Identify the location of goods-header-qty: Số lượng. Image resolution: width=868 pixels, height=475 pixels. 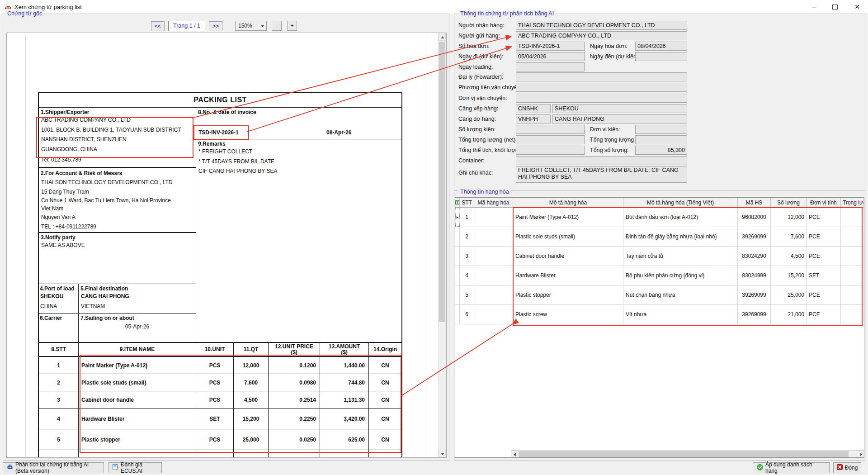
(788, 203).